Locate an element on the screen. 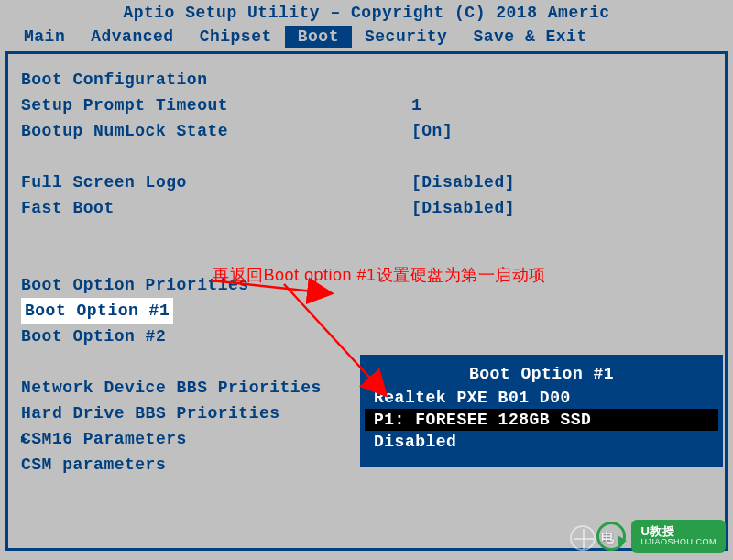 This screenshot has width=733, height=560. bios-title: Aptio Setup Utility – Copyright (C) 2018… is located at coordinates (366, 12).